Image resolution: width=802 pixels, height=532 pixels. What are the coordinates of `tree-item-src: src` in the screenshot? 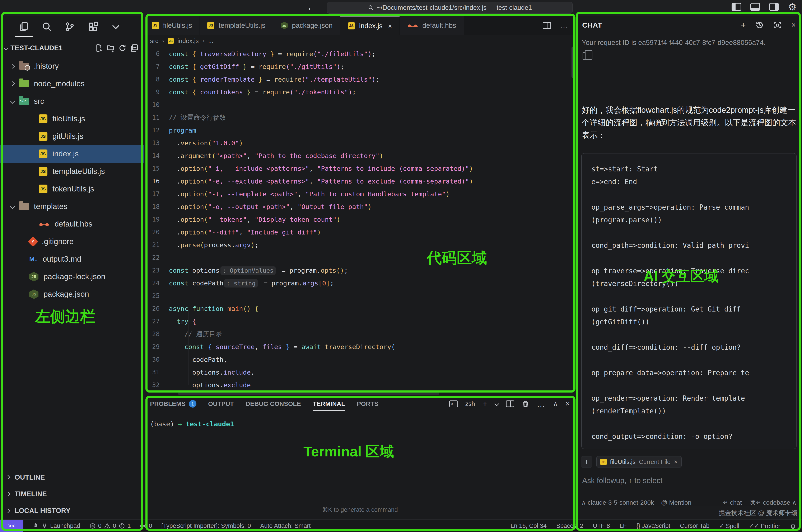 It's located at (72, 101).